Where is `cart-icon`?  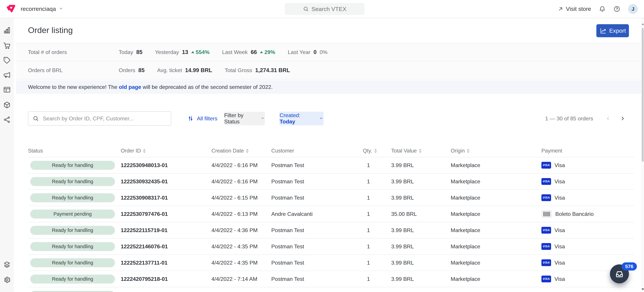 cart-icon is located at coordinates (7, 45).